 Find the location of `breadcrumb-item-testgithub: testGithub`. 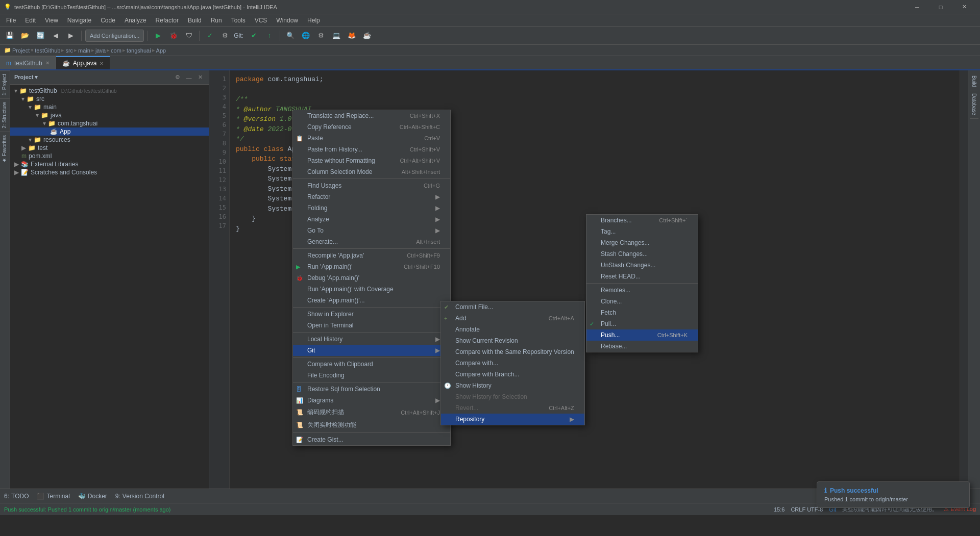

breadcrumb-item-testgithub: testGithub is located at coordinates (47, 50).